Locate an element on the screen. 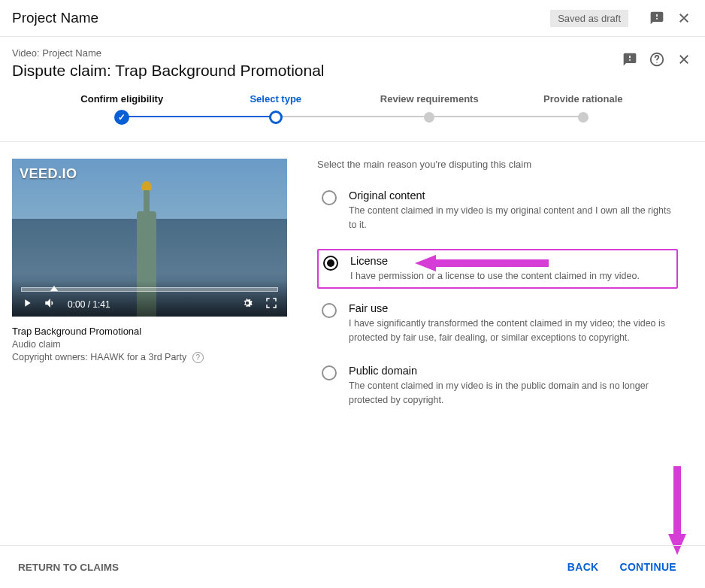  video-controls: 0:00 / 1:41 is located at coordinates (150, 299).